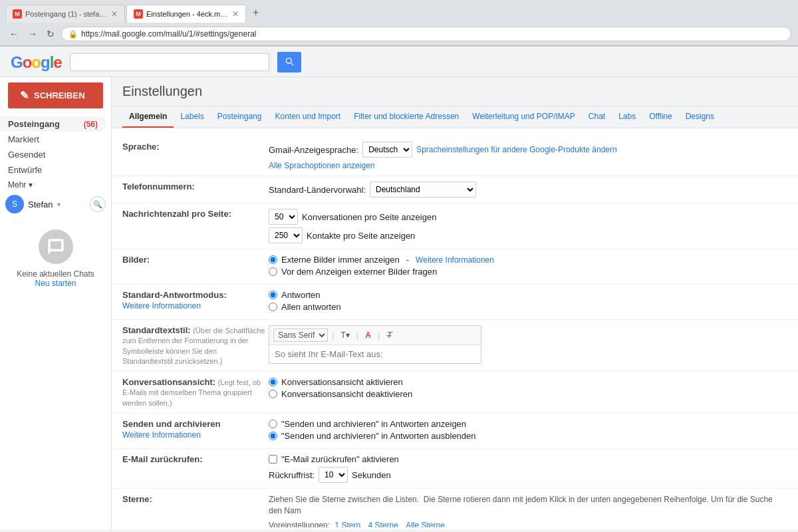 The image size is (798, 532). Describe the element at coordinates (65, 13) in the screenshot. I see `browser-tab-1: M Posteingang (1) - stefan... ✕` at that location.